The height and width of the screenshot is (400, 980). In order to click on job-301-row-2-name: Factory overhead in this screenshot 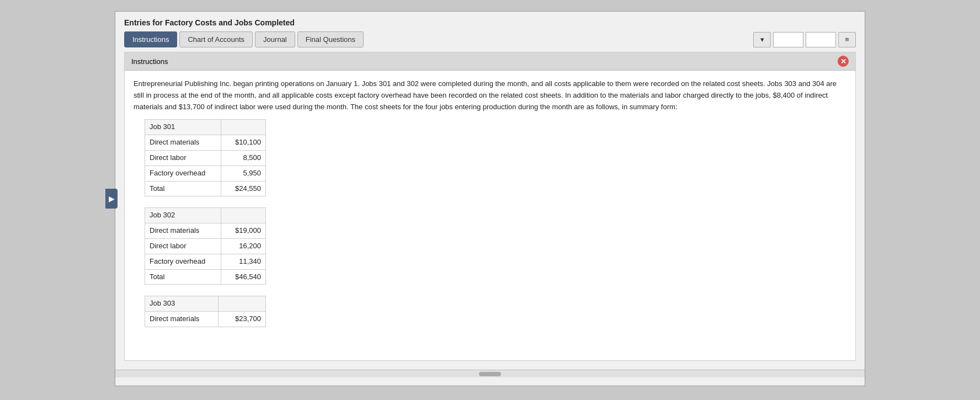, I will do `click(183, 173)`.